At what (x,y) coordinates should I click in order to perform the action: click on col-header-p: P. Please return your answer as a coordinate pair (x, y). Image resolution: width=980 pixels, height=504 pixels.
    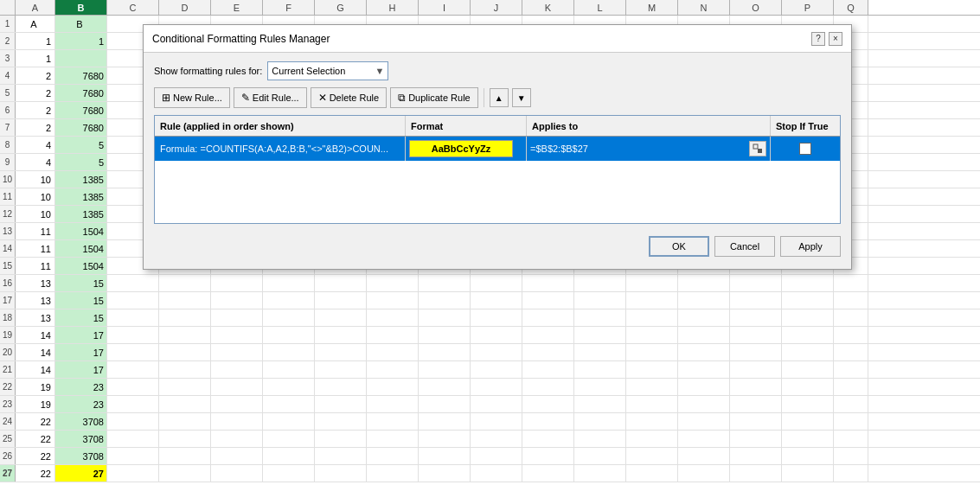
    Looking at the image, I should click on (808, 7).